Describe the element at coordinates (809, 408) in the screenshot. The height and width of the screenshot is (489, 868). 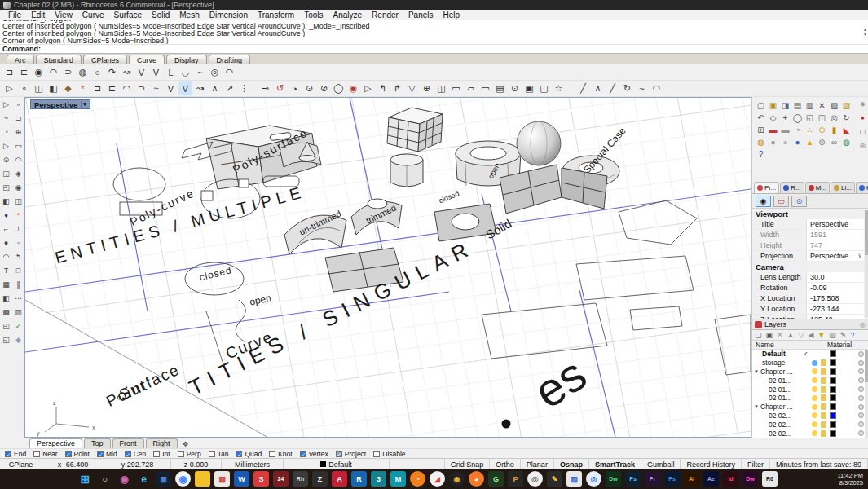
I see `layer-row: ▼ Chapter ...` at that location.